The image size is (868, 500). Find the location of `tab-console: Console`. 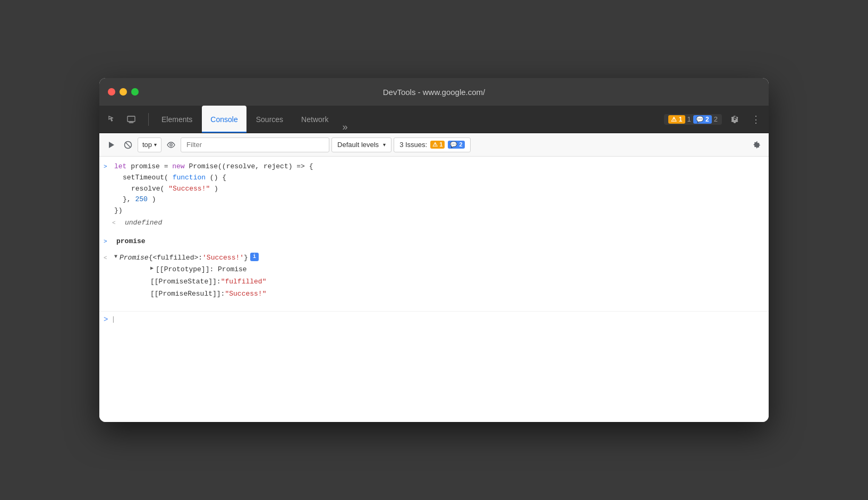

tab-console: Console is located at coordinates (224, 119).